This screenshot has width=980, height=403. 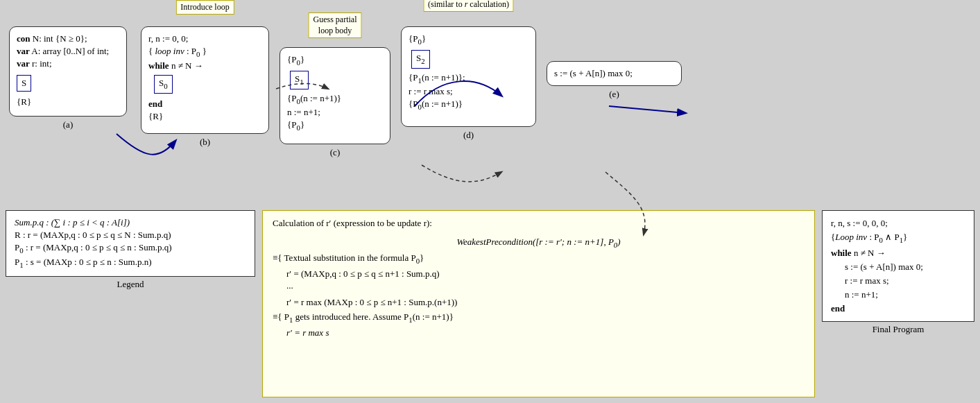 I want to click on diagram-b-end: end, so click(x=205, y=104).